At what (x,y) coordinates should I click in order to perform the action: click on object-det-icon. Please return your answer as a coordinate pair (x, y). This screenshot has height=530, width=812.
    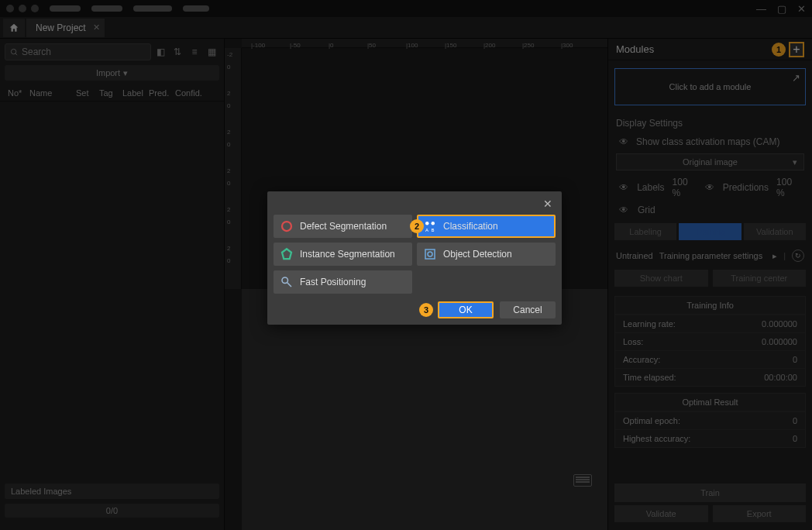
    Looking at the image, I should click on (430, 254).